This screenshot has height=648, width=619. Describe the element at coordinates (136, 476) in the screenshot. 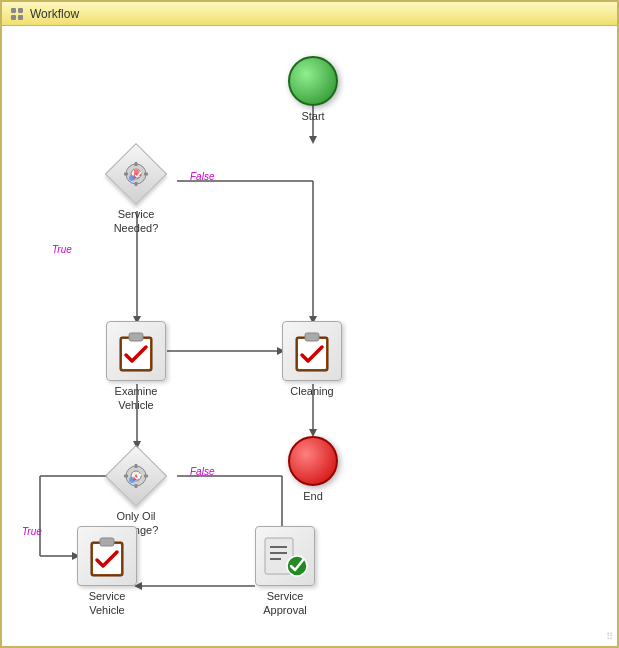

I see `only-oil-diamond` at that location.